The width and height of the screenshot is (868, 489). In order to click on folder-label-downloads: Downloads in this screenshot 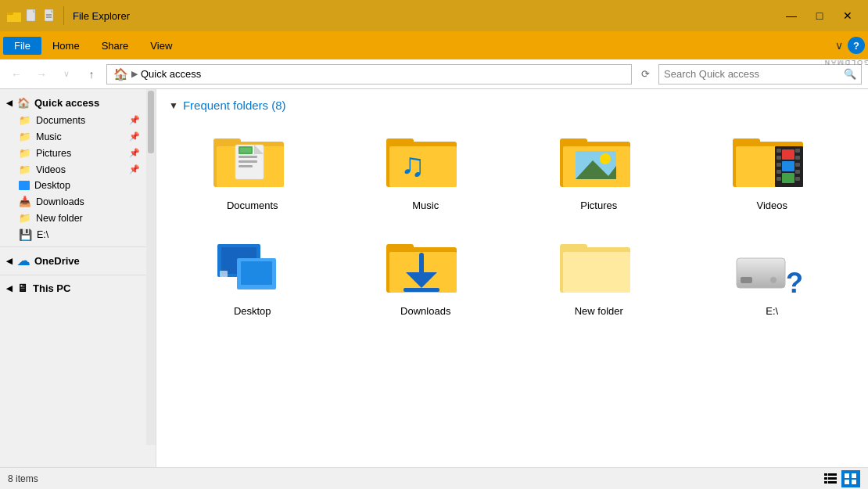, I will do `click(425, 311)`.